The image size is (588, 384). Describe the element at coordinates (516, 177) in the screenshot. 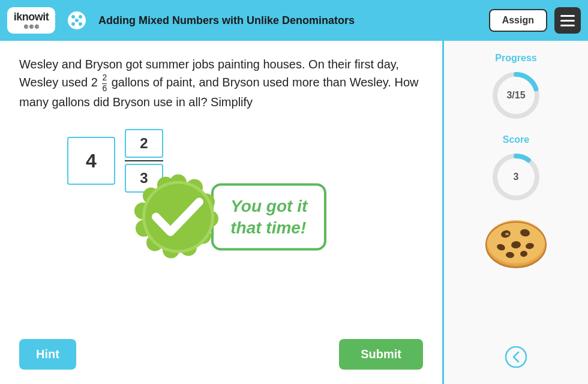

I see `score-ring: 3` at that location.